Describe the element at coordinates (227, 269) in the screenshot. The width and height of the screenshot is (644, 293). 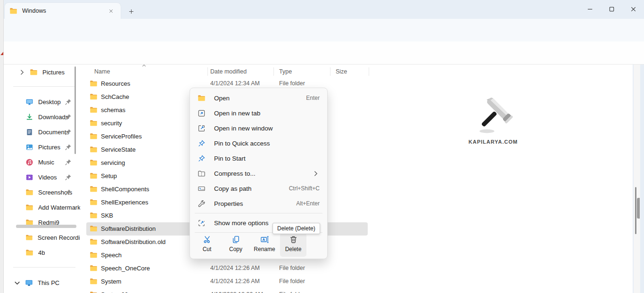
I see `table-row: Speech_OneCore4/1/2024 12:26 AMFile fold…` at that location.